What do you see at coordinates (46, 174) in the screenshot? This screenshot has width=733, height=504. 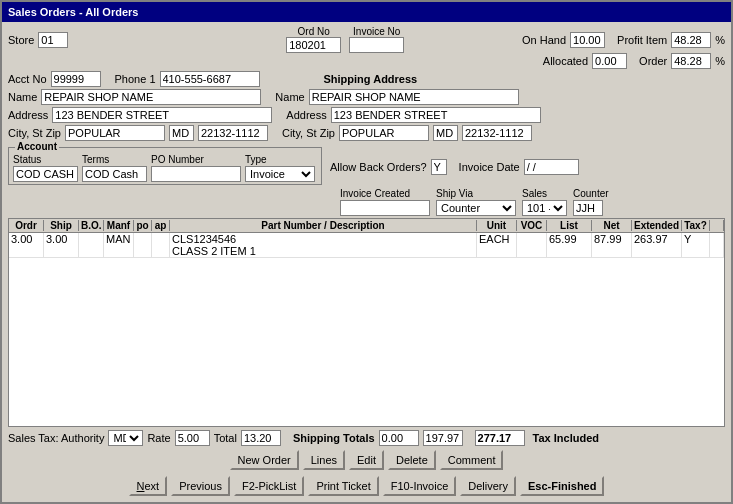 I see `status-input` at bounding box center [46, 174].